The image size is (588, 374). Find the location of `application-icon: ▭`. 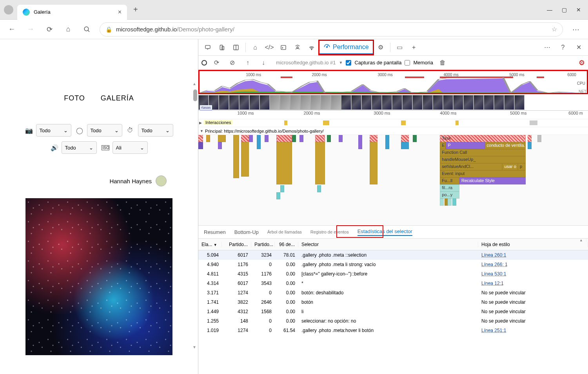

application-icon: ▭ is located at coordinates (400, 47).